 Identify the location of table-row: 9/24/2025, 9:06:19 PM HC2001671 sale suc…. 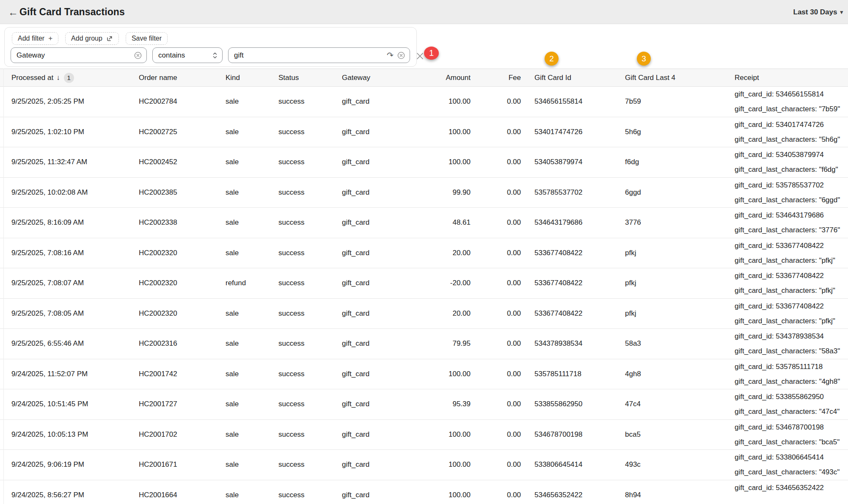
(424, 465).